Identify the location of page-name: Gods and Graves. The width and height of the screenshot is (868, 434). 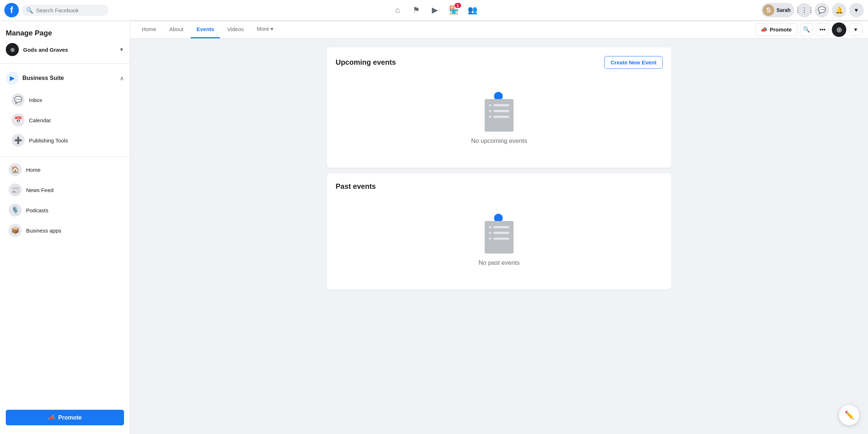
(69, 50).